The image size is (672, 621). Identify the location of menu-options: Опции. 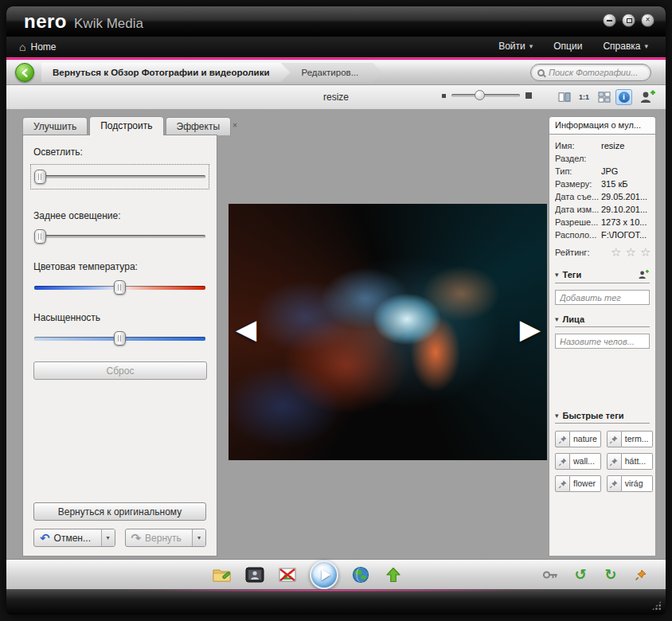
(568, 46).